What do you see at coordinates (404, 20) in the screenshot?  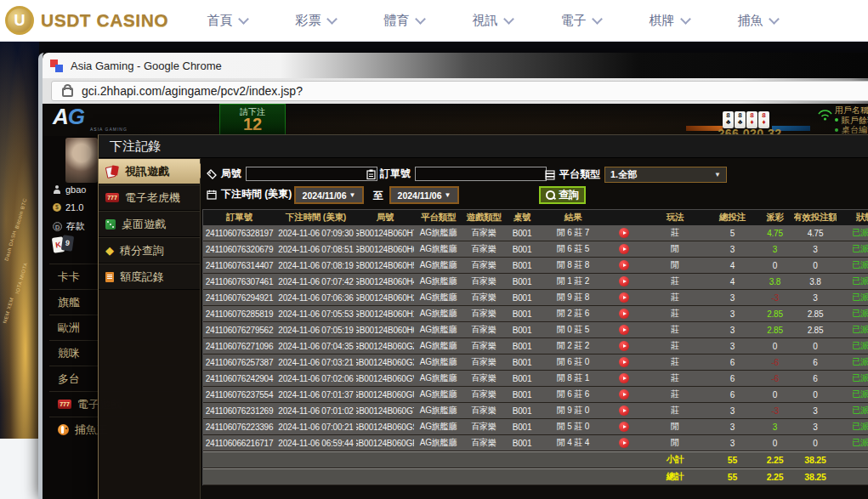 I see `nav-item-體育: 體育` at bounding box center [404, 20].